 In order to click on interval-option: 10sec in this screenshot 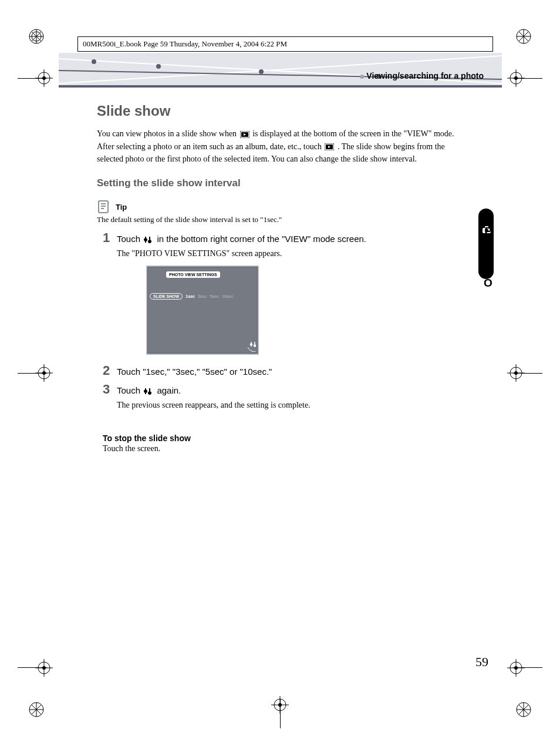, I will do `click(228, 296)`.